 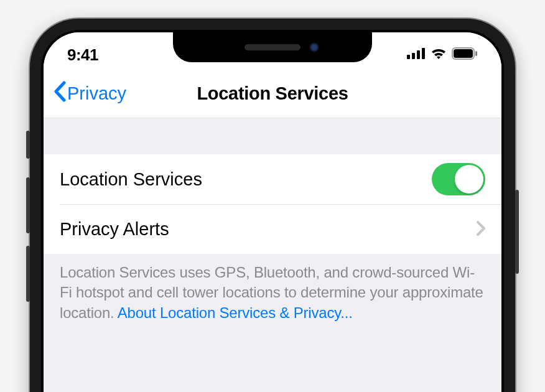 I want to click on mute-switch, so click(x=28, y=144).